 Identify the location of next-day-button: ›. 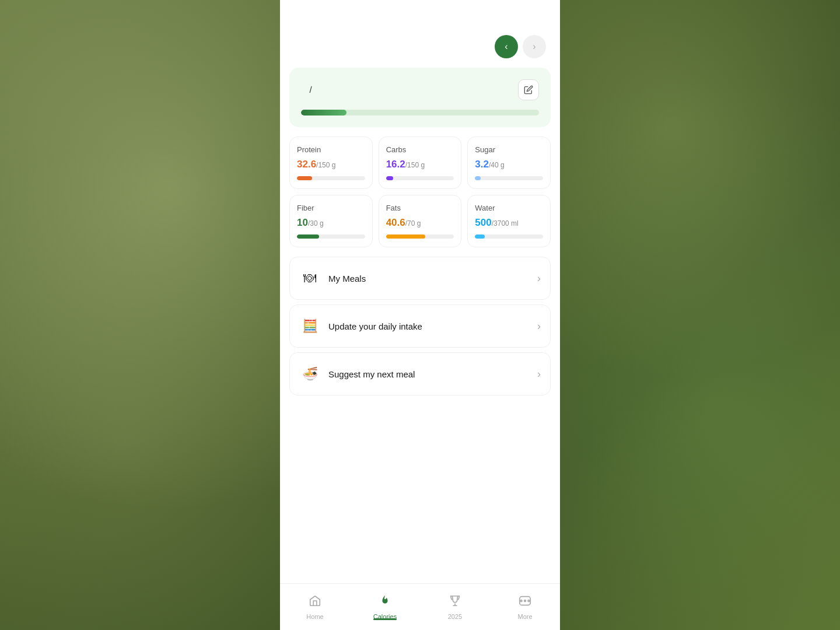
(534, 47).